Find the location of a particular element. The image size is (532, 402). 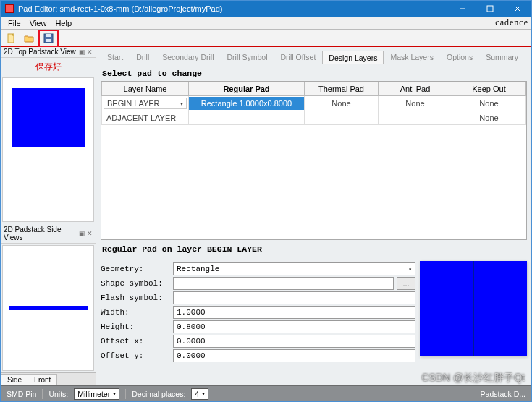

col-regular-pad: Regular Pad is located at coordinates (247, 90).